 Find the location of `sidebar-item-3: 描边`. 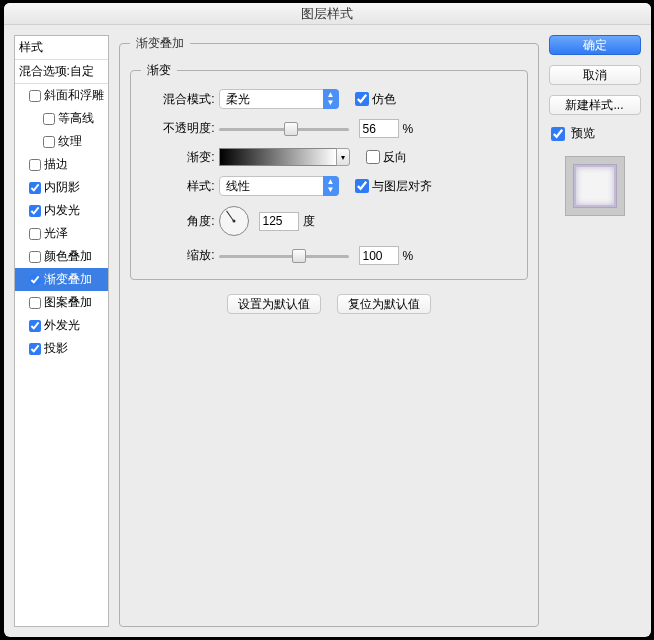

sidebar-item-3: 描边 is located at coordinates (62, 164).